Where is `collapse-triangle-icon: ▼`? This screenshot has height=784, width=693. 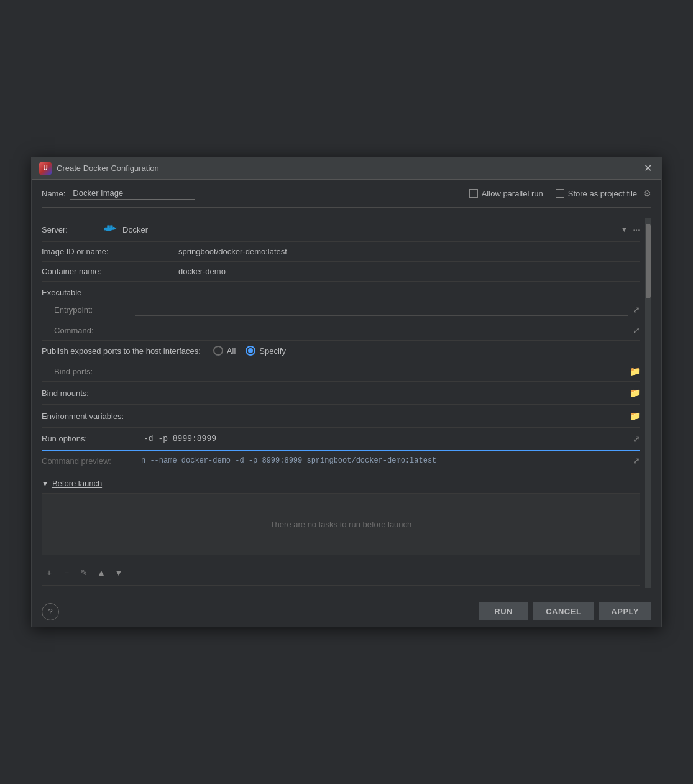
collapse-triangle-icon: ▼ is located at coordinates (45, 484).